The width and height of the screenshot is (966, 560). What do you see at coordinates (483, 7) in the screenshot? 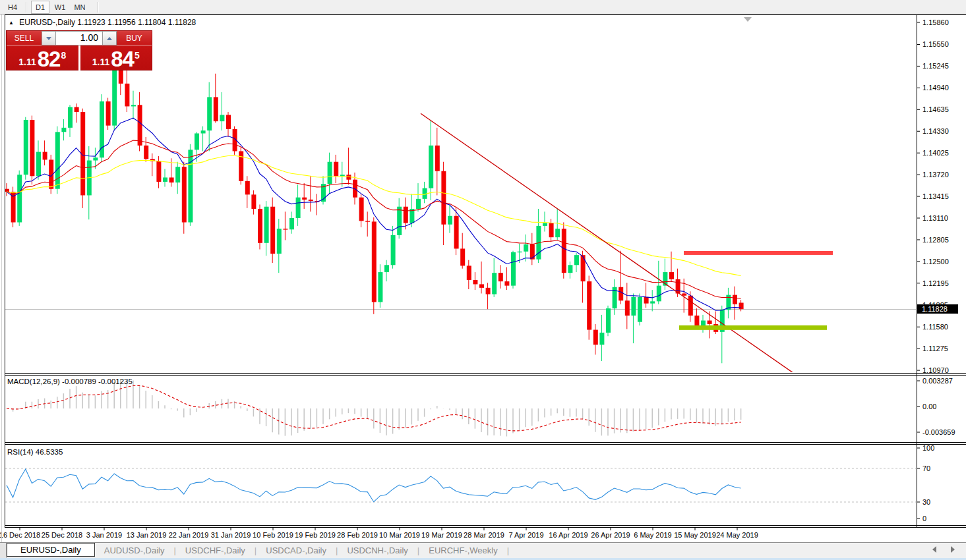
I see `timeframe-toolbar: H4D1W1MN` at bounding box center [483, 7].